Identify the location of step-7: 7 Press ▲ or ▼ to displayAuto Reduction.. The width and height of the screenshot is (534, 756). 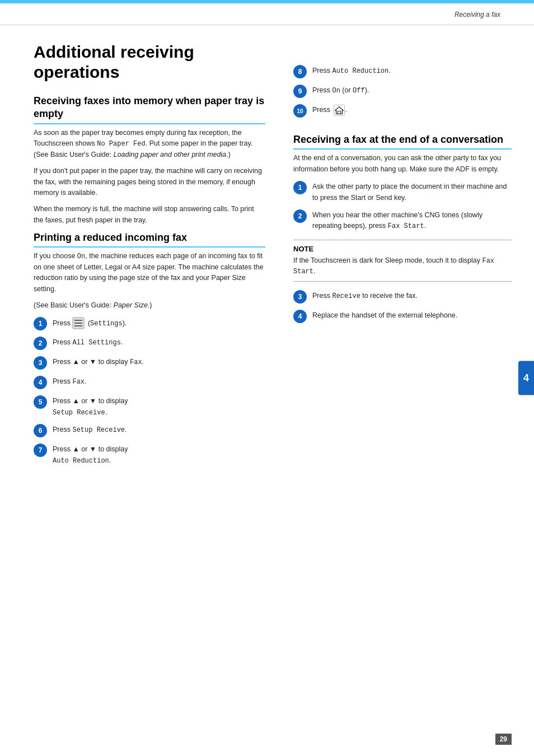
(149, 455).